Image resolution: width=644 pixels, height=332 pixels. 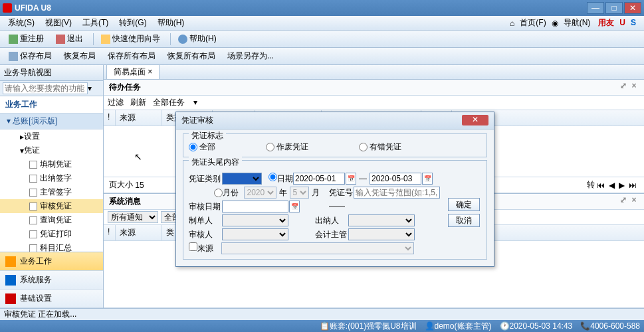 What do you see at coordinates (138, 157) in the screenshot?
I see `cursor-icon: ↖` at bounding box center [138, 157].